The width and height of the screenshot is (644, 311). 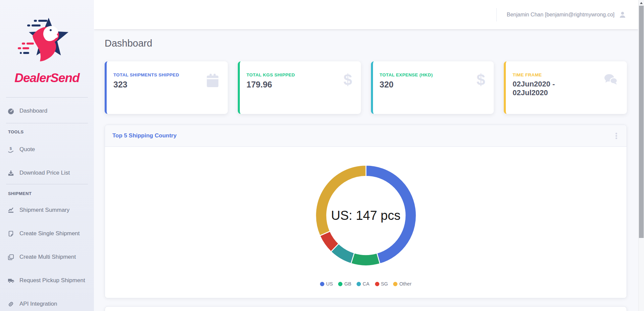 What do you see at coordinates (48, 257) in the screenshot?
I see `sidebar-item-label: Create Multi Shipment` at bounding box center [48, 257].